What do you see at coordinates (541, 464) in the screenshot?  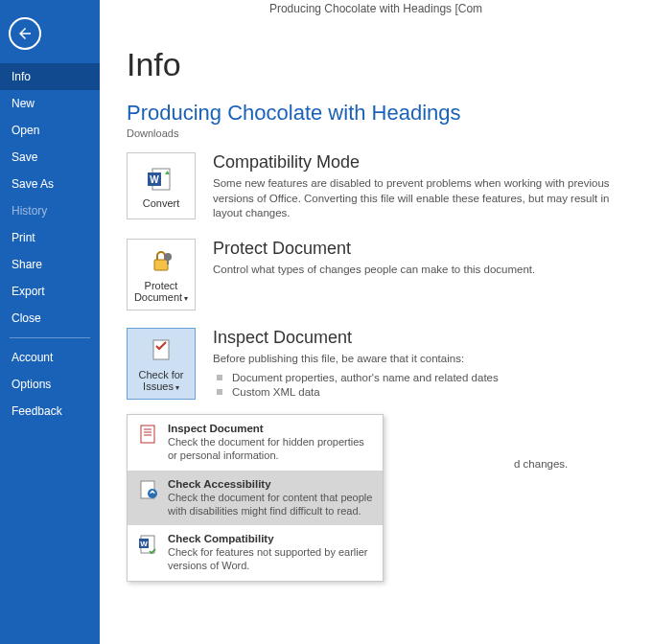 I see `inspect-trailing-text: d changes.` at bounding box center [541, 464].